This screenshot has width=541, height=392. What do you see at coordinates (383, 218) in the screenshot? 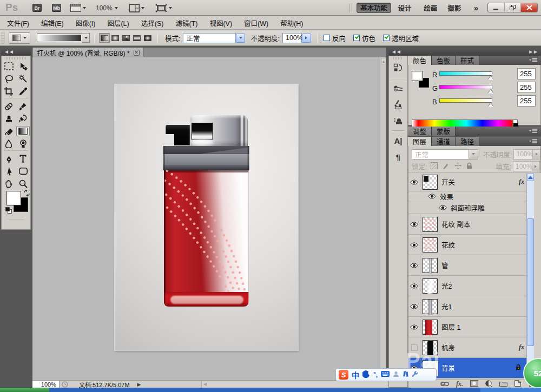
I see `canvas-vscrollbar: ▲ ▼` at bounding box center [383, 218].